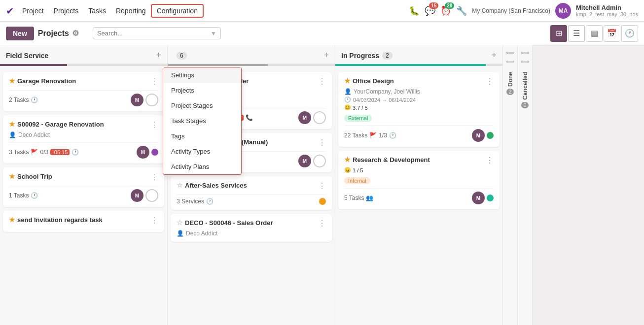 Image resolution: width=644 pixels, height=325 pixels. What do you see at coordinates (414, 11) in the screenshot?
I see `bug-icon: 🐛` at bounding box center [414, 11].